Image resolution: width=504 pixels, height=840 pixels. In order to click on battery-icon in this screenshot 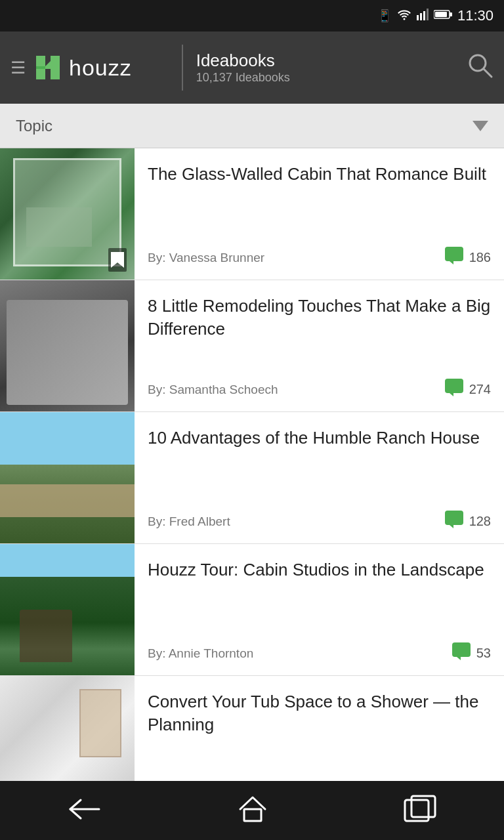, I will do `click(443, 16)`.